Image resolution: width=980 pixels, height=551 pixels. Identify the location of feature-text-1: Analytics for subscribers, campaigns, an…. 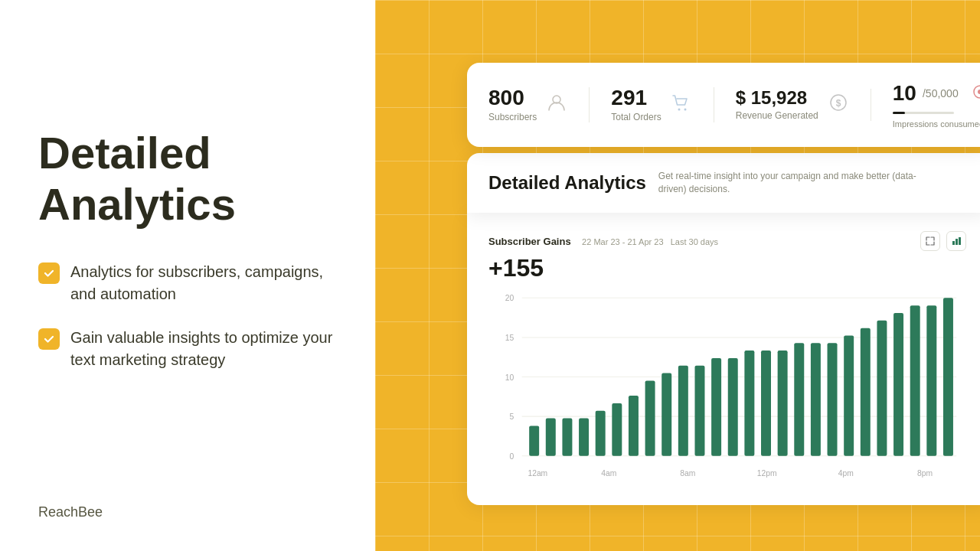
(204, 283).